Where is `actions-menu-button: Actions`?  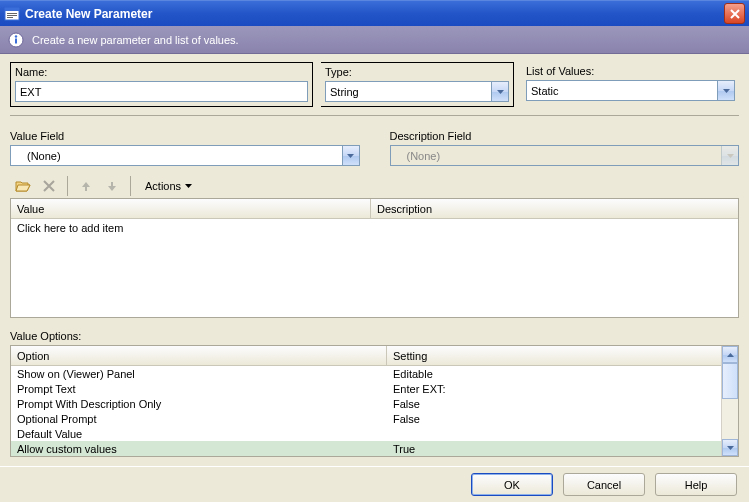
actions-menu-button: Actions is located at coordinates (168, 186).